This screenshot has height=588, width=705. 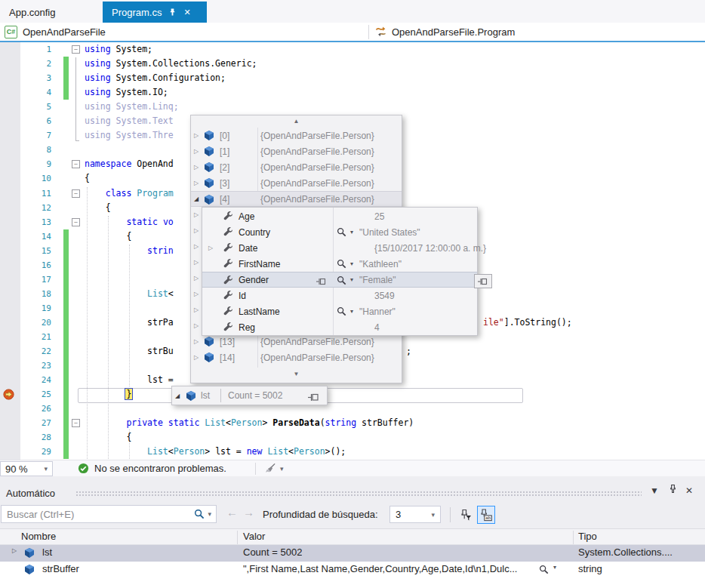 What do you see at coordinates (296, 358) in the screenshot?
I see `datatip-list-item: ▷[14]{OpenAndParseFile.Person}` at bounding box center [296, 358].